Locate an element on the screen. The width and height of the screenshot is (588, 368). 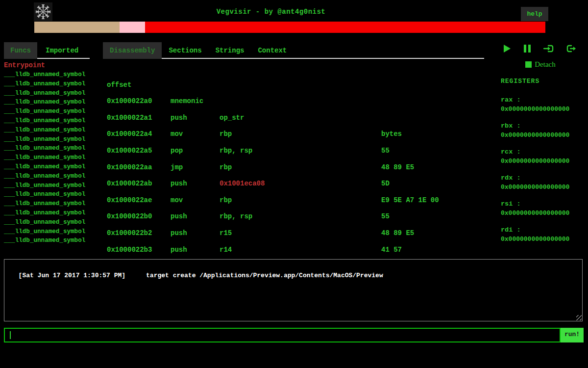
tab-imported: Imported is located at coordinates (61, 51).